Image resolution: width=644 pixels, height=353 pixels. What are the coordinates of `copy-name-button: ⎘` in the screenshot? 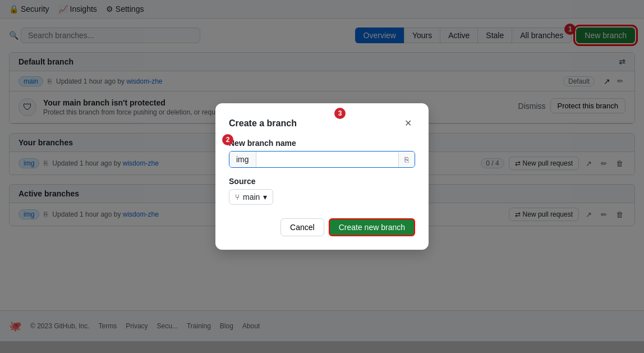 It's located at (406, 159).